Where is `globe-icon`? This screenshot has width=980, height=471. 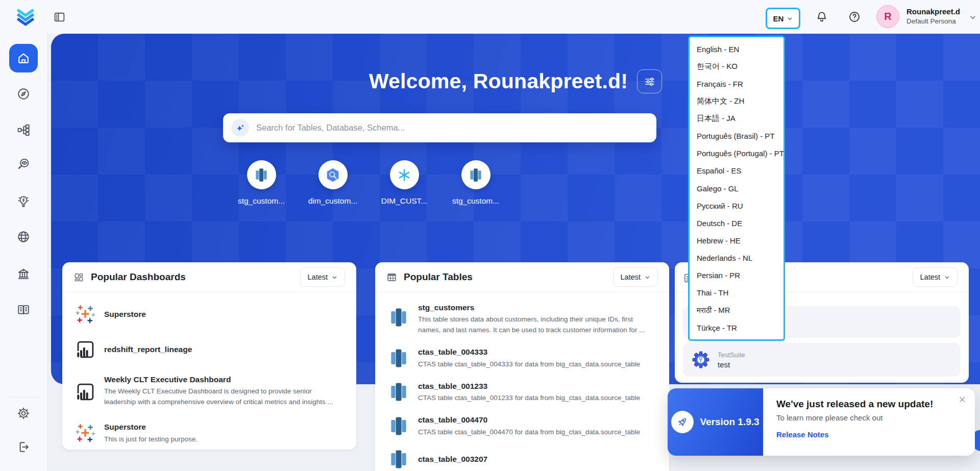 globe-icon is located at coordinates (23, 237).